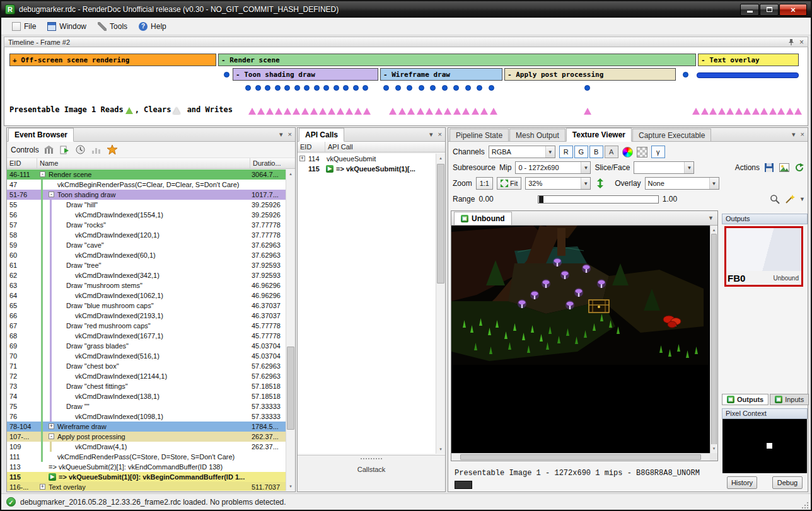  I want to click on event-row: 60vkCmdDrawIndexed(60,1)37.62963, so click(146, 255).